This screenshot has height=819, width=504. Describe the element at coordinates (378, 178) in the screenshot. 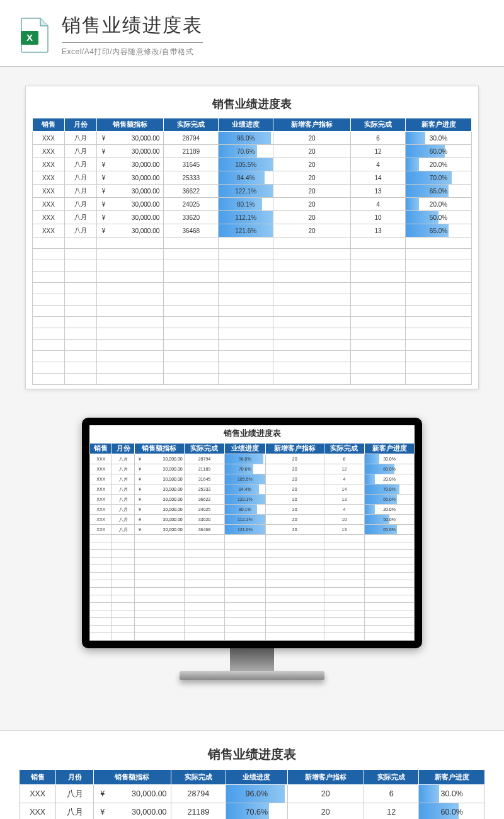

I see `customer-actual-cell: 14` at that location.